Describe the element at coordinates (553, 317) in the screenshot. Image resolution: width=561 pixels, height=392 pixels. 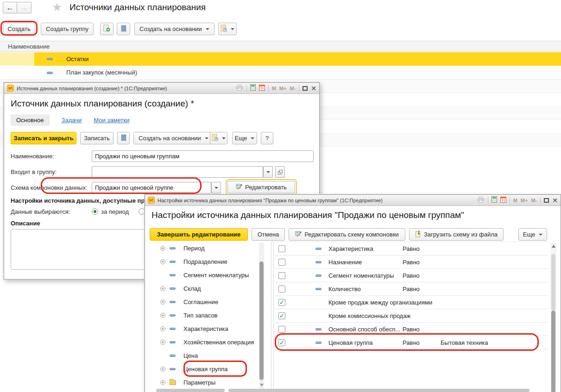
I see `list-scrollbar` at that location.